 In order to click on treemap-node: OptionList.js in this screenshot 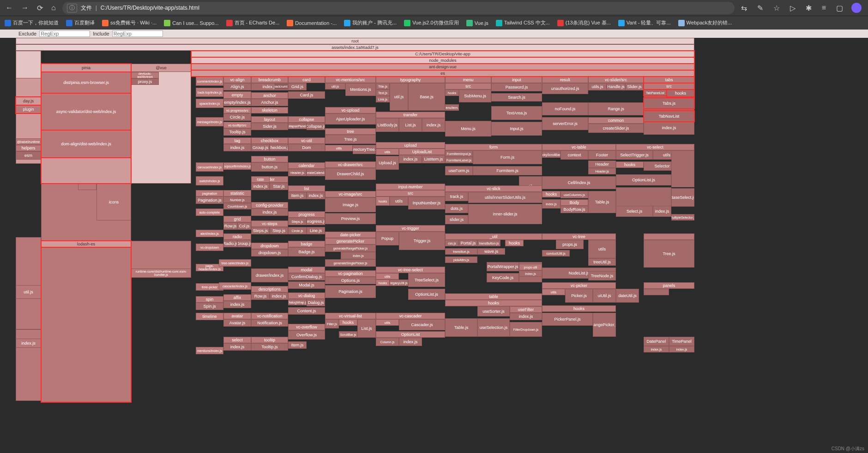, I will do `click(644, 180)`.